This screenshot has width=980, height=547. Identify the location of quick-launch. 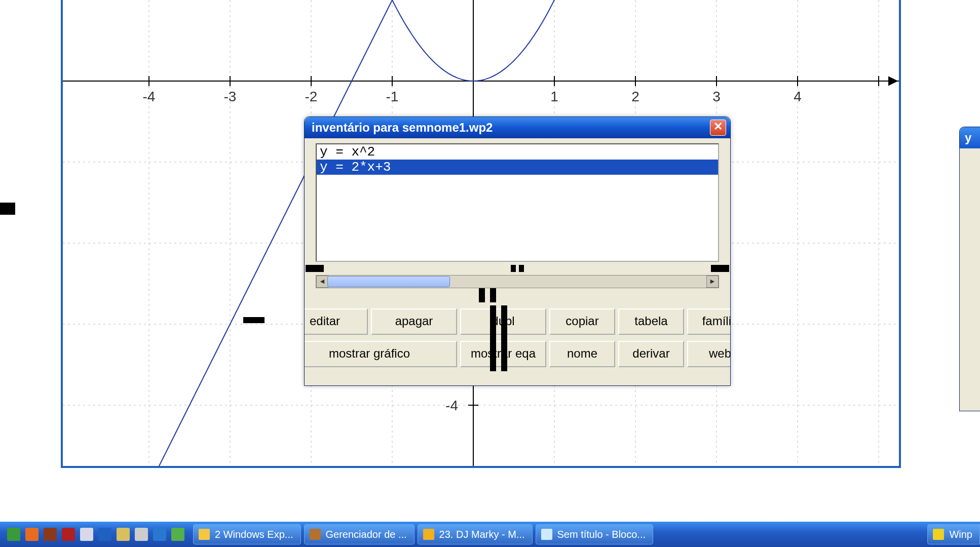
(96, 534).